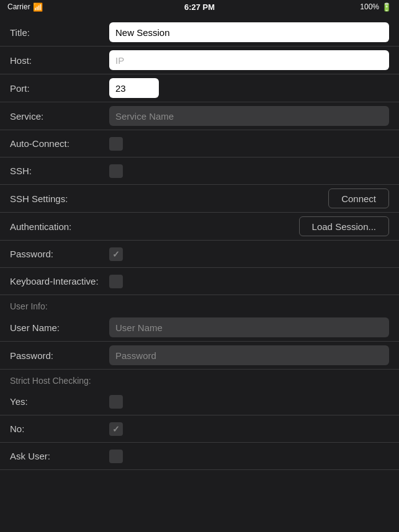 Image resolution: width=399 pixels, height=532 pixels. I want to click on host-label: Host:, so click(60, 61).